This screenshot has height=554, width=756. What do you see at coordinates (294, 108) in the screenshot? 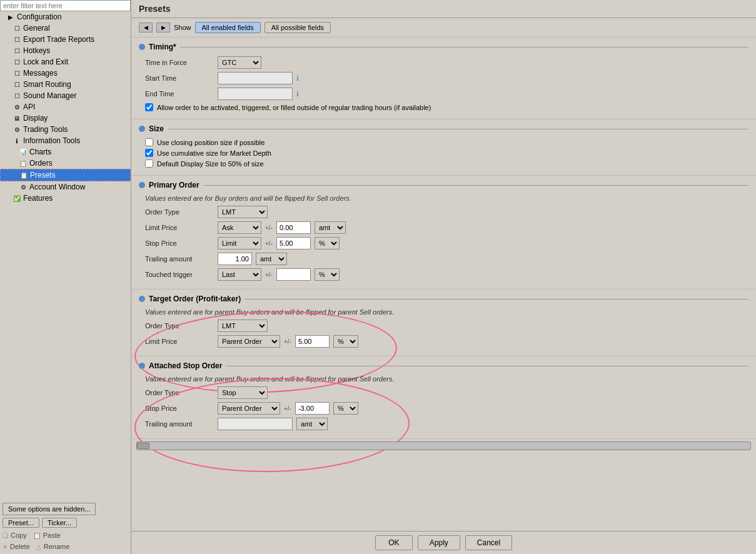
I see `allow-outside-hours-label: Allow order to be activated, triggered, …` at bounding box center [294, 108].